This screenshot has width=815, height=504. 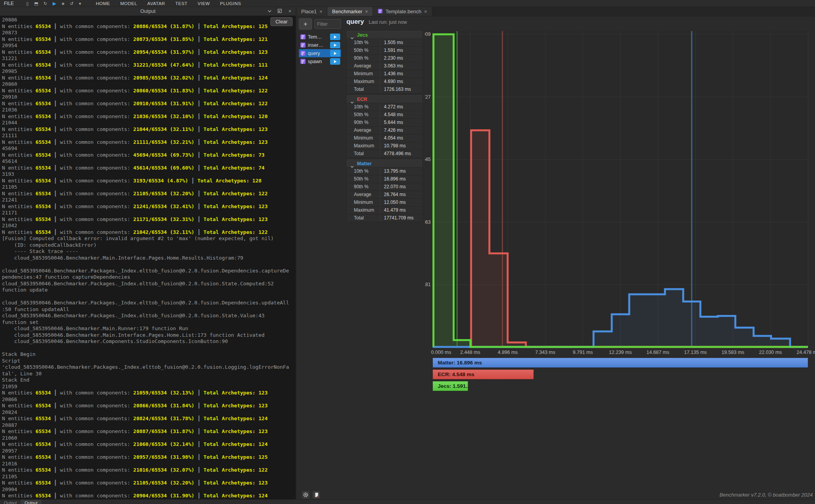 What do you see at coordinates (80, 4) in the screenshot?
I see `dropdown-icon: ▾` at bounding box center [80, 4].